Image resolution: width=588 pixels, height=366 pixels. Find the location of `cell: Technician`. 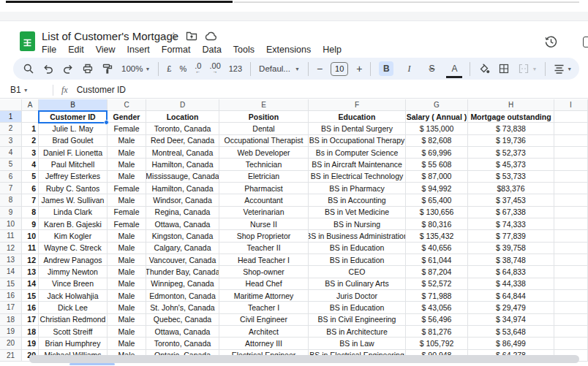

cell: Technician is located at coordinates (264, 164).